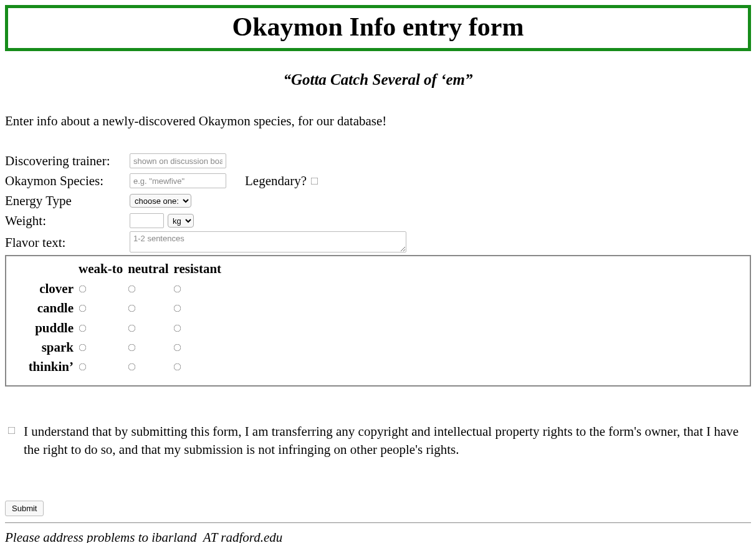  What do you see at coordinates (315, 181) in the screenshot?
I see `legendary-checkbox` at bounding box center [315, 181].